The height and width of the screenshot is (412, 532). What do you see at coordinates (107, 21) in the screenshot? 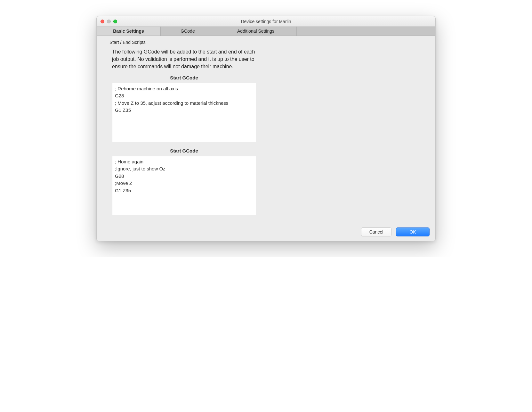
I see `window-controls` at bounding box center [107, 21].